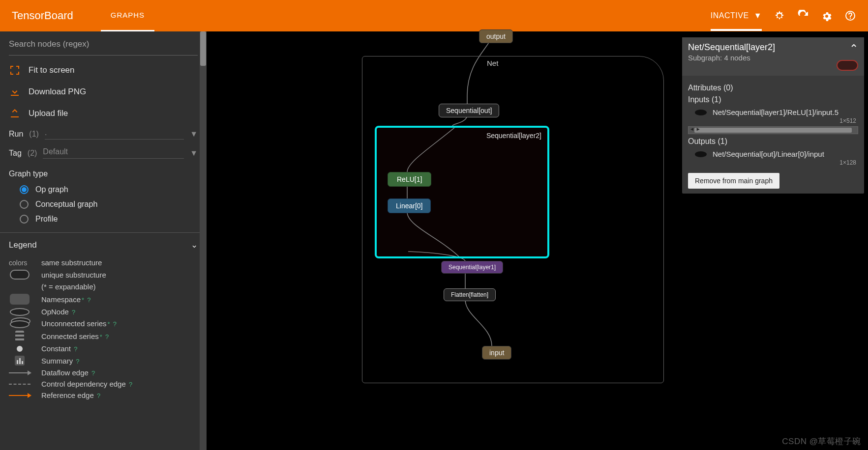 The image size is (868, 450). Describe the element at coordinates (821, 441) in the screenshot. I see `watermark: CSDN @草莓橙子碗` at that location.